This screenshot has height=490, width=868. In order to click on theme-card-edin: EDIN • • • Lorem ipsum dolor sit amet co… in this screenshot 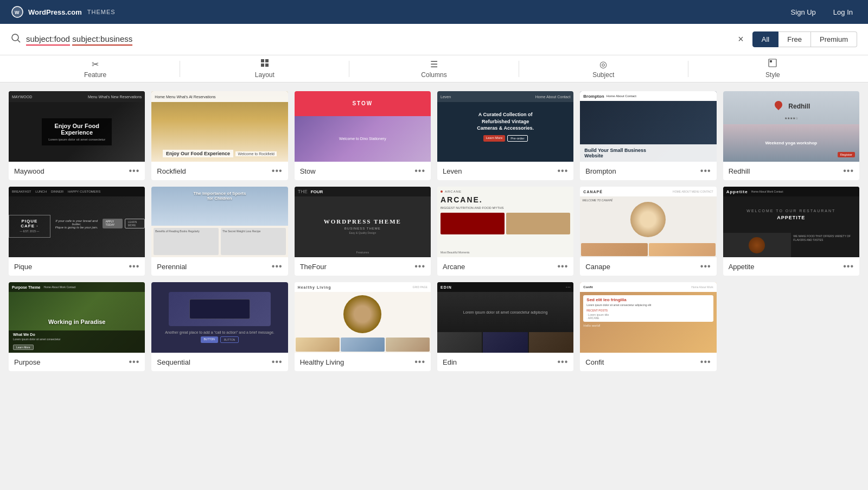, I will do `click(506, 327)`.